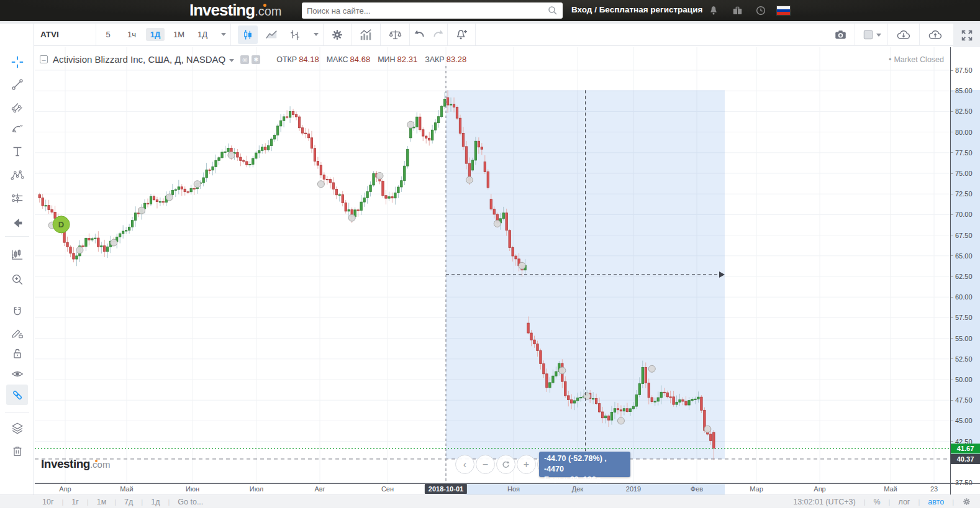 The height and width of the screenshot is (515, 980). Describe the element at coordinates (132, 35) in the screenshot. I see `timeframe-1h: 1ч` at that location.